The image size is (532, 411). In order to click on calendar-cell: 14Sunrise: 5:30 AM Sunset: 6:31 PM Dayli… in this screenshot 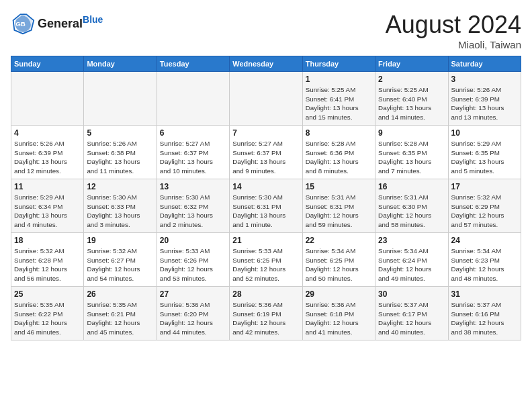, I will do `click(266, 206)`.